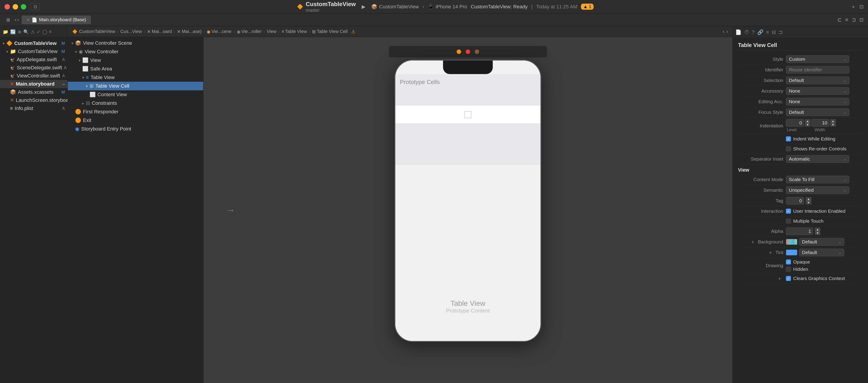 The width and height of the screenshot is (868, 383). Describe the element at coordinates (135, 95) in the screenshot. I see `scene-item-content-view: ⬜ Content View` at that location.